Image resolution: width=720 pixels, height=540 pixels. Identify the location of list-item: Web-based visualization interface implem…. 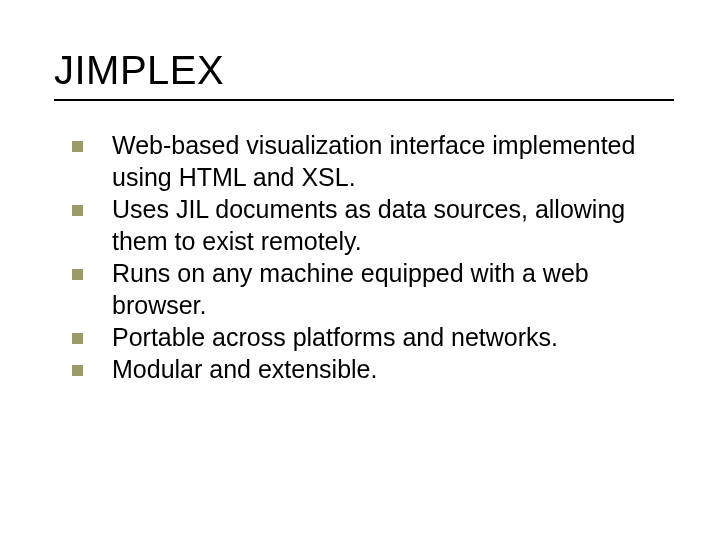
(368, 161).